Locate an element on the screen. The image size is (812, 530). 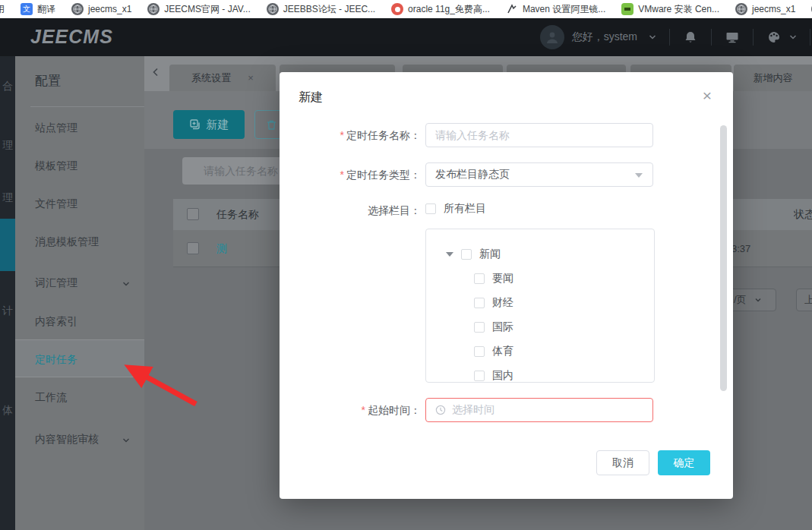
sidebar-item-content-index: 内容索引 is located at coordinates (56, 321).